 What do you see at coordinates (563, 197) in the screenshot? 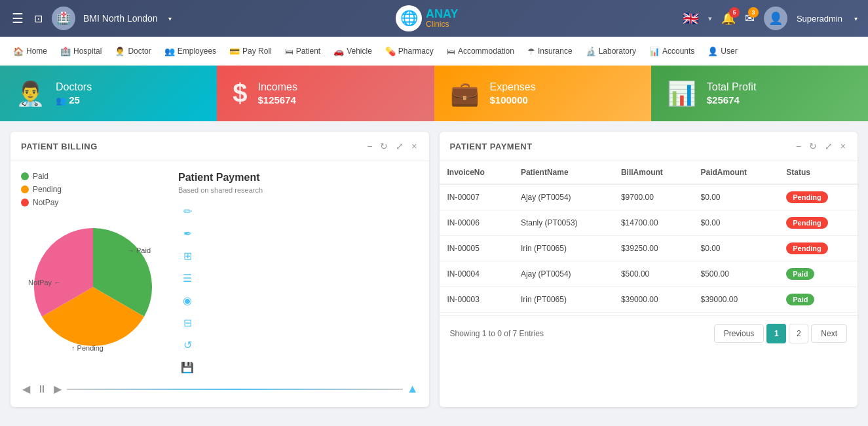
I see `cell-patient: Ajay (PT0054)` at bounding box center [563, 197].